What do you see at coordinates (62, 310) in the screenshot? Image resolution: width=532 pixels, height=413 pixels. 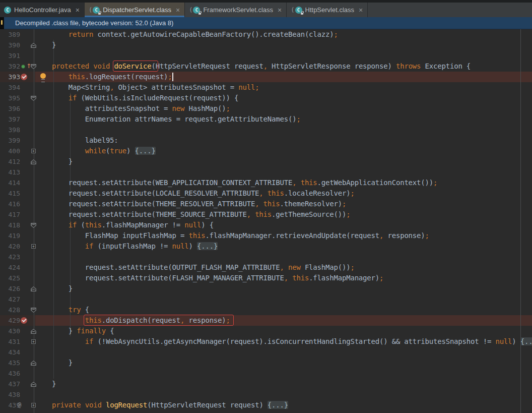 I see `code-text: try {` at bounding box center [62, 310].